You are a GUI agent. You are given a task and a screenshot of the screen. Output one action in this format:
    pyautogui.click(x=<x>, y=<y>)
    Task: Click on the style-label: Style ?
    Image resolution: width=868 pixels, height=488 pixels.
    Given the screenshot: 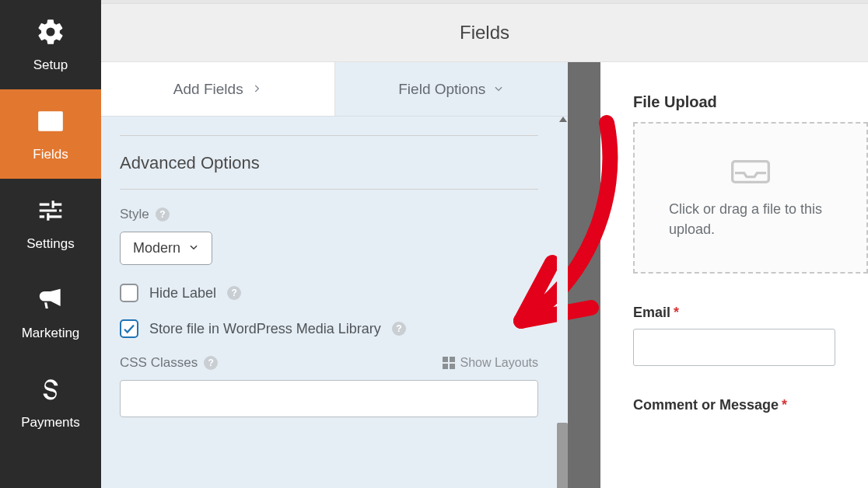 What is the action you would take?
    pyautogui.click(x=145, y=214)
    